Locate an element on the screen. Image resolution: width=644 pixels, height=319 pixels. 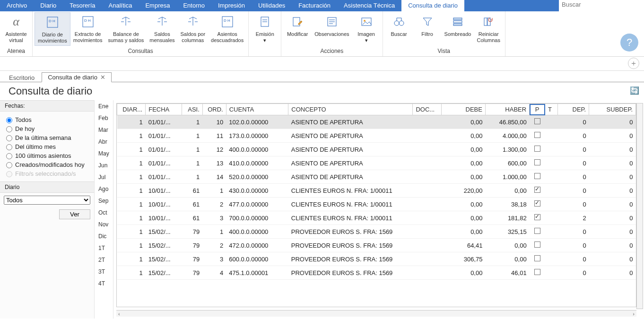
table-row: 110/01/...611430.0.0.00000CLIENTES EUROS… is located at coordinates (376, 191).